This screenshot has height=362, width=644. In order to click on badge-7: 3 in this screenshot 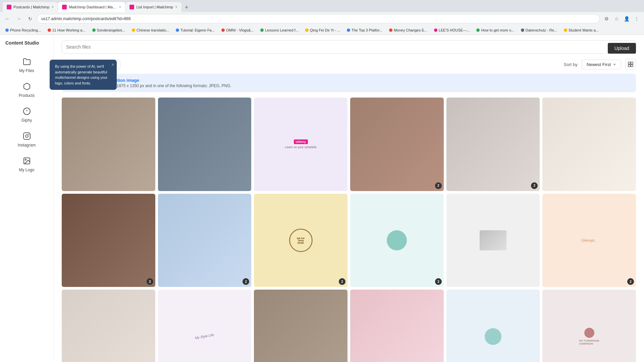, I will do `click(150, 282)`.